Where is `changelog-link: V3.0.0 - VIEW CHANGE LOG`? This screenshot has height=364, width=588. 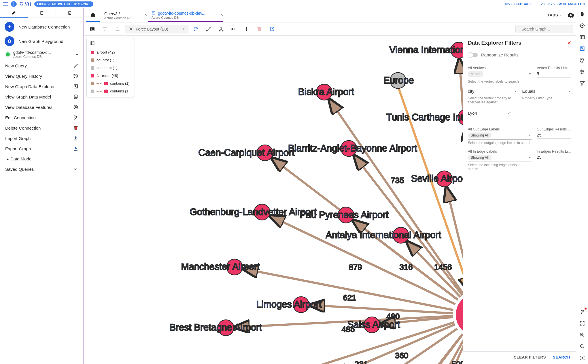 changelog-link: V3.0.0 - VIEW CHANGE LOG is located at coordinates (563, 4).